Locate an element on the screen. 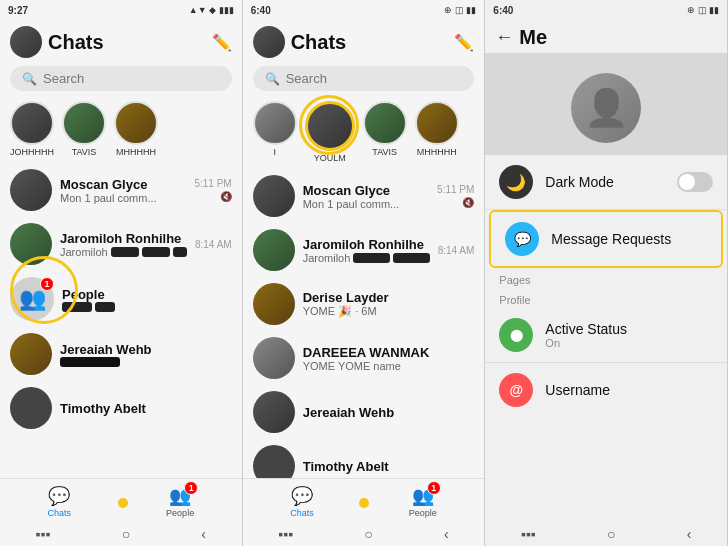  chat-item: Derise Layder YOME 🎉 · 6M is located at coordinates (364, 304).